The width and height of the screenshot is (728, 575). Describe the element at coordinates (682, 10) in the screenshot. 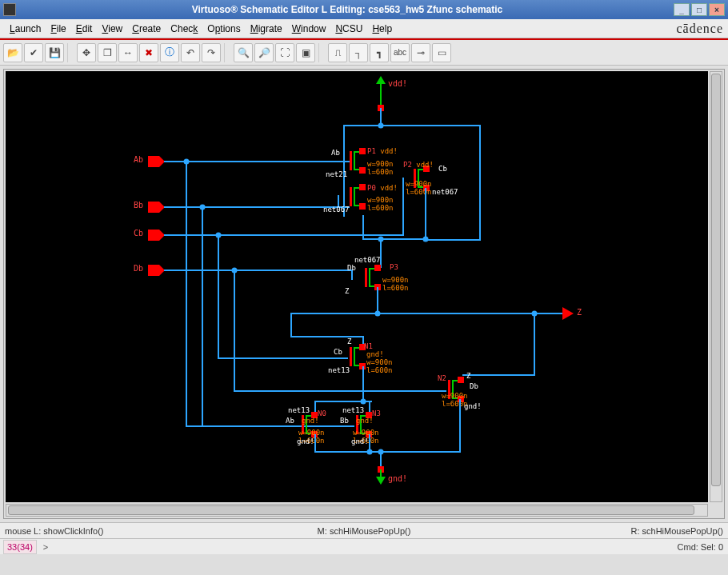

I see `minimize-button: _` at that location.